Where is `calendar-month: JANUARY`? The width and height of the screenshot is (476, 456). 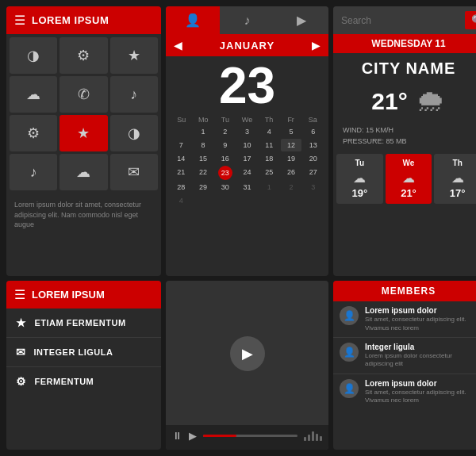 calendar-month: JANUARY is located at coordinates (248, 46).